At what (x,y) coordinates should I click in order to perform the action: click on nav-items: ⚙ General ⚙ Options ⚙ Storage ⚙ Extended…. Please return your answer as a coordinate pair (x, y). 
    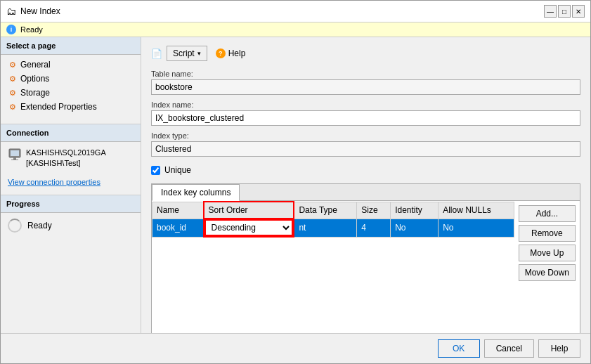
    Looking at the image, I should click on (70, 86).